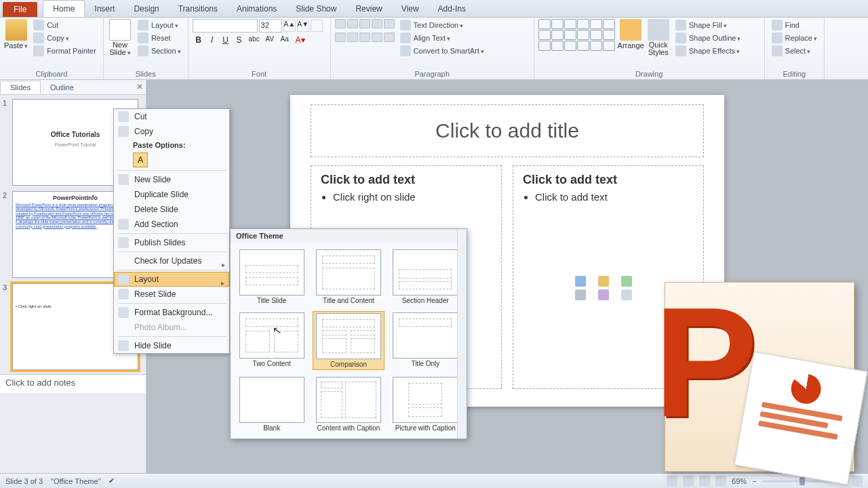  I want to click on layout-title-content: Title and Content, so click(349, 277).